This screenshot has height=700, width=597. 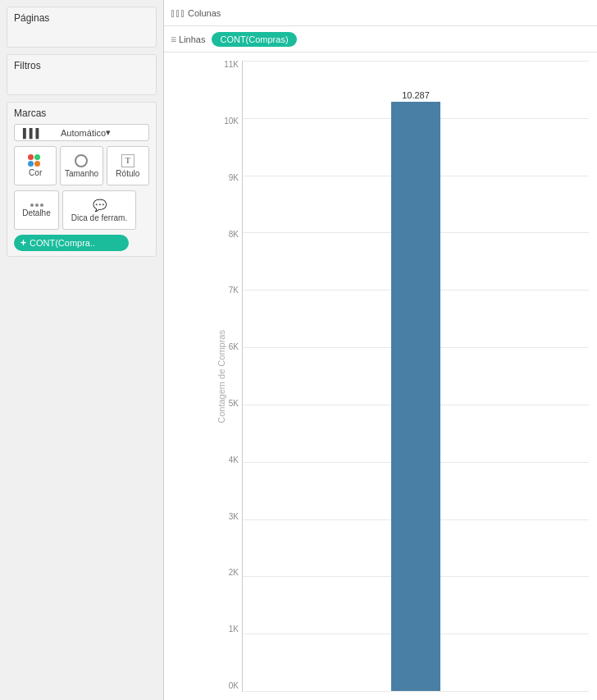 I want to click on tamanho-label: Tamanho, so click(x=82, y=174).